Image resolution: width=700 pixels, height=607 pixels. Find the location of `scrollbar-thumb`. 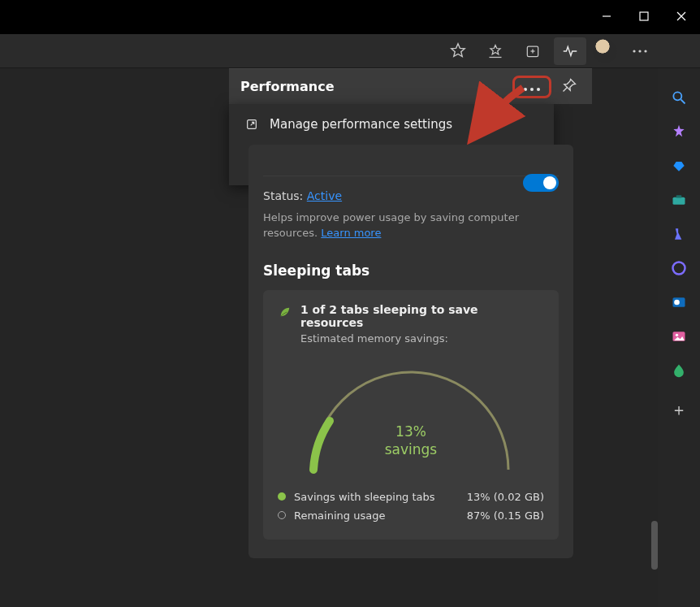

scrollbar-thumb is located at coordinates (655, 545).